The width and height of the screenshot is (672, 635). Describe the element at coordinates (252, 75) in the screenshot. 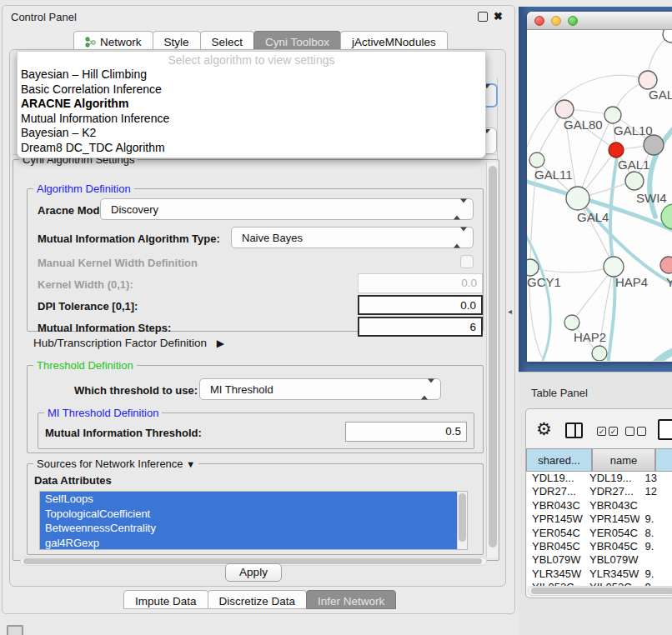

I see `dropdown-item: Bayesian – Hill Climbing` at that location.